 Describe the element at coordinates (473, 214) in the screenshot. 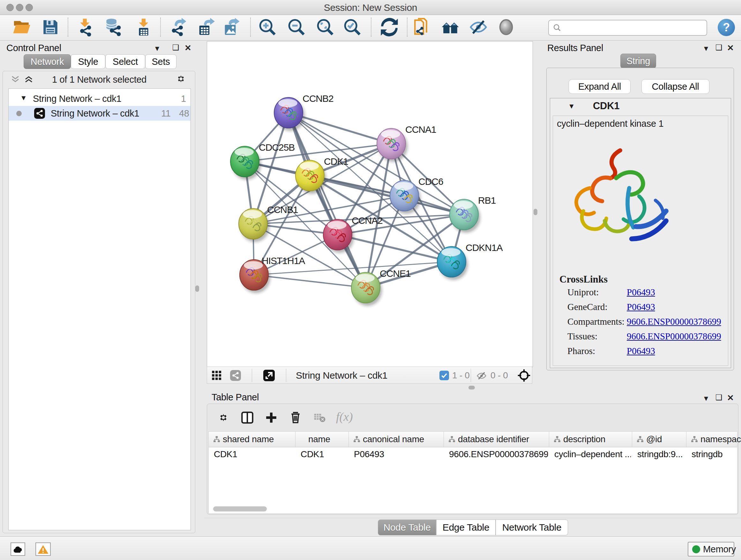

I see `network-node-RB1: RB1` at that location.